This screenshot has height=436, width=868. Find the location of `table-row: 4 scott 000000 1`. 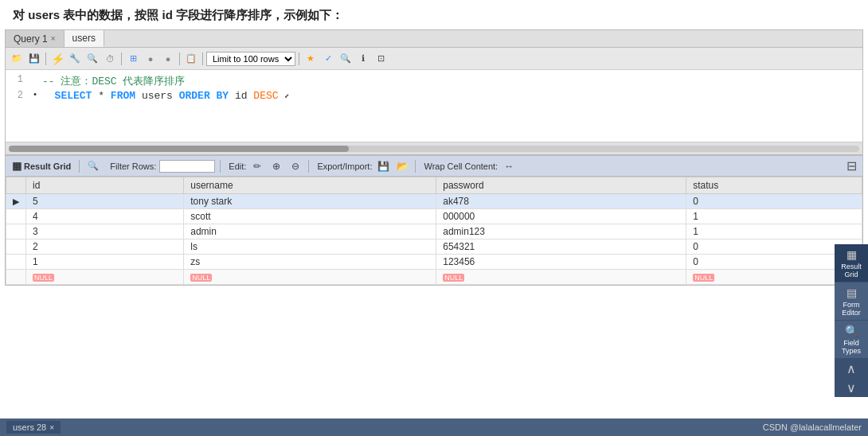

table-row: 4 scott 000000 1 is located at coordinates (435, 216).